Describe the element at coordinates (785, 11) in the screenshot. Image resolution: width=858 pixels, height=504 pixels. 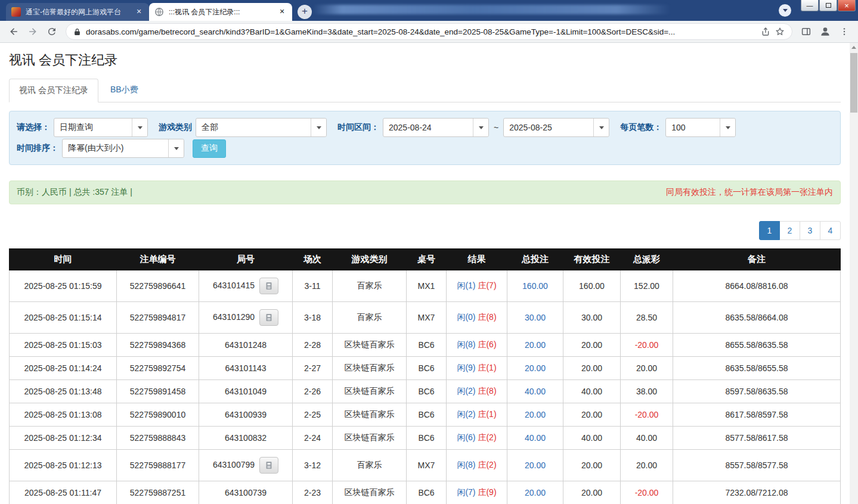
I see `tab-search-button` at that location.